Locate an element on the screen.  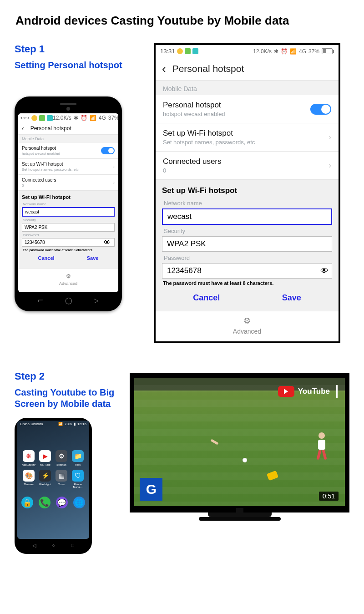
dock-chat-icon: 💬 is located at coordinates (62, 502).